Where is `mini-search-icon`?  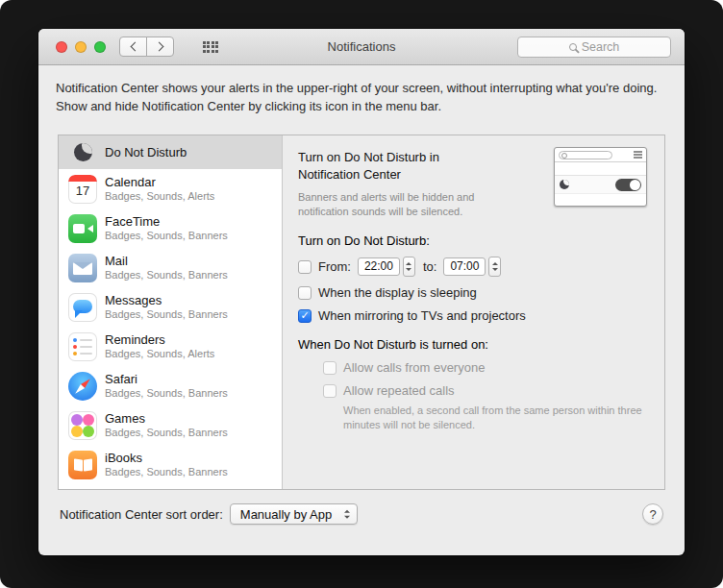
mini-search-icon is located at coordinates (586, 156).